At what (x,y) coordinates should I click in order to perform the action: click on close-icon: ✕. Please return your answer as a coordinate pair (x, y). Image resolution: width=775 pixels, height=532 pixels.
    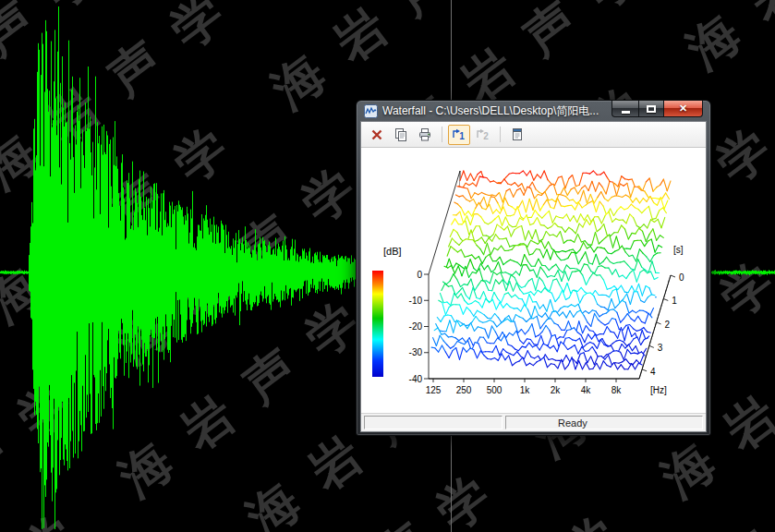
    Looking at the image, I should click on (684, 109).